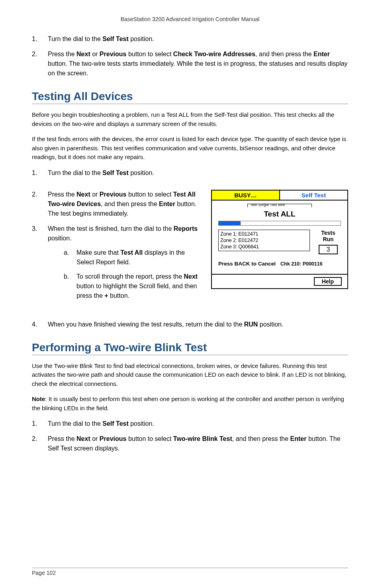 The width and height of the screenshot is (380, 588). What do you see at coordinates (146, 324) in the screenshot?
I see `text: When you have finished viewing the test …` at bounding box center [146, 324].